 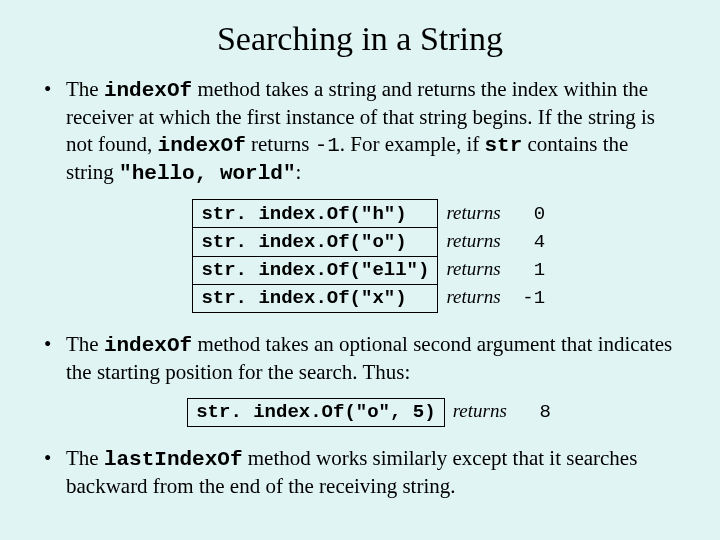 I want to click on example-return: 4, so click(x=531, y=242).